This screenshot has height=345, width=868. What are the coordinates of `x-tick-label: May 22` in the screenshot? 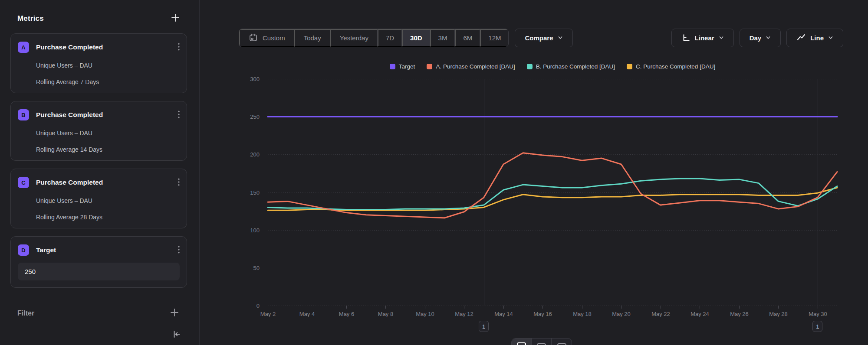 It's located at (661, 314).